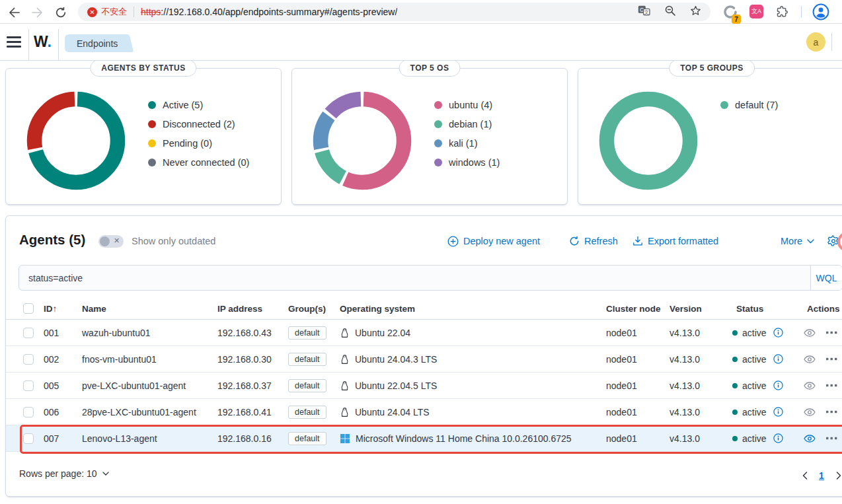  What do you see at coordinates (15, 13) in the screenshot?
I see `back-icon` at bounding box center [15, 13].